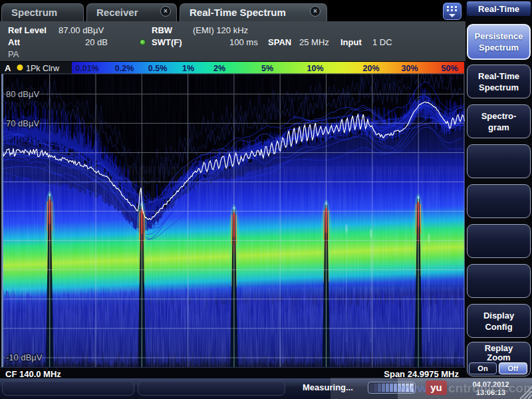  What do you see at coordinates (23, 94) in the screenshot?
I see `svg-text: 80 dBµV` at bounding box center [23, 94].